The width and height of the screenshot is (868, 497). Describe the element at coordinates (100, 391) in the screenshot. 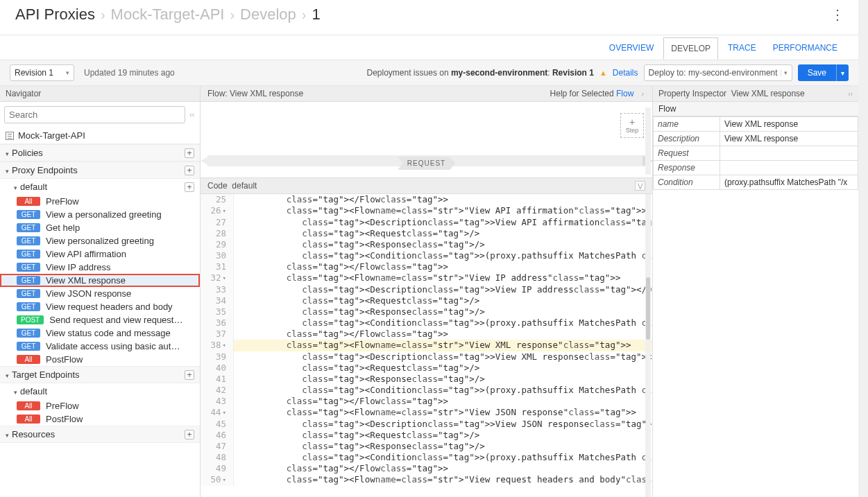

I see `target-endpoint-default: ▾default` at that location.